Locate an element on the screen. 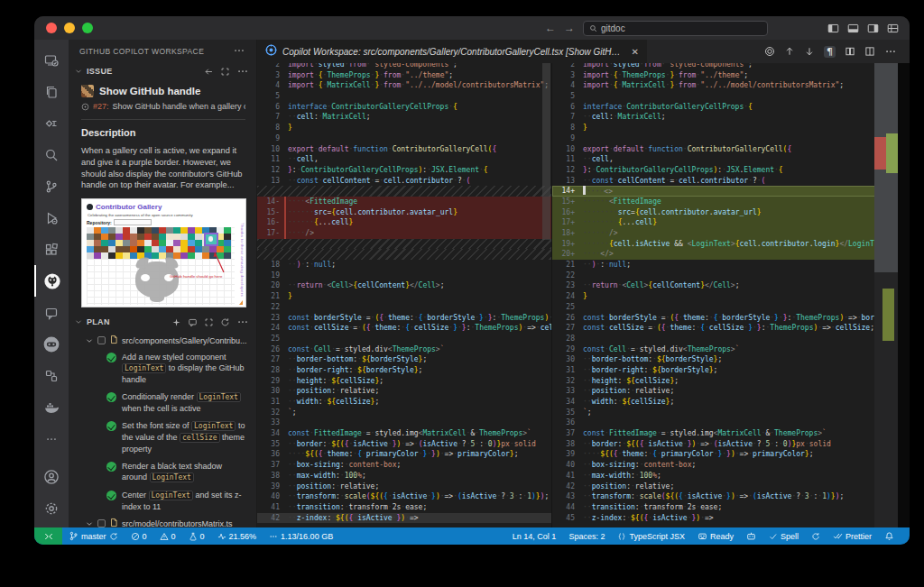 The height and width of the screenshot is (587, 924). issue-section-header: ISSUE is located at coordinates (162, 71).